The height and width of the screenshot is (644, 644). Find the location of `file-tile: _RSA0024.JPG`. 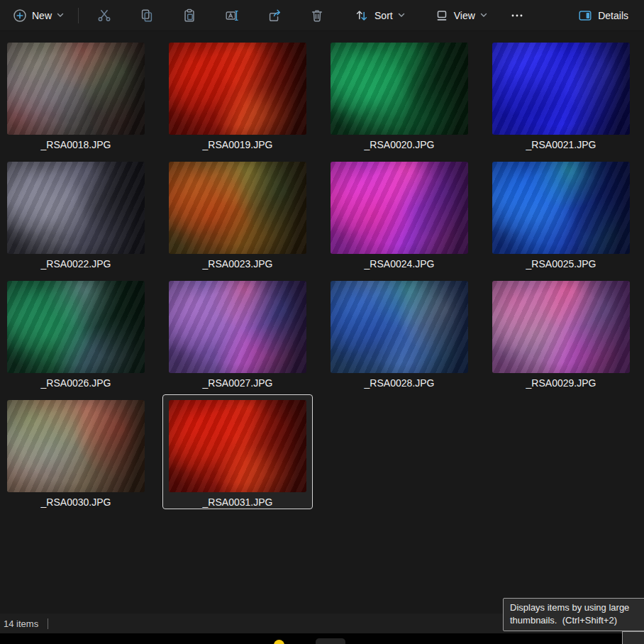

file-tile: _RSA0024.JPG is located at coordinates (399, 213).